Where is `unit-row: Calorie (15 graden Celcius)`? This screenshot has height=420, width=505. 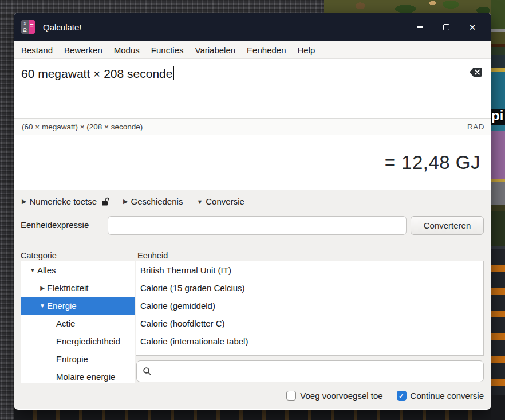
unit-row: Calorie (15 graden Celcius) is located at coordinates (310, 288).